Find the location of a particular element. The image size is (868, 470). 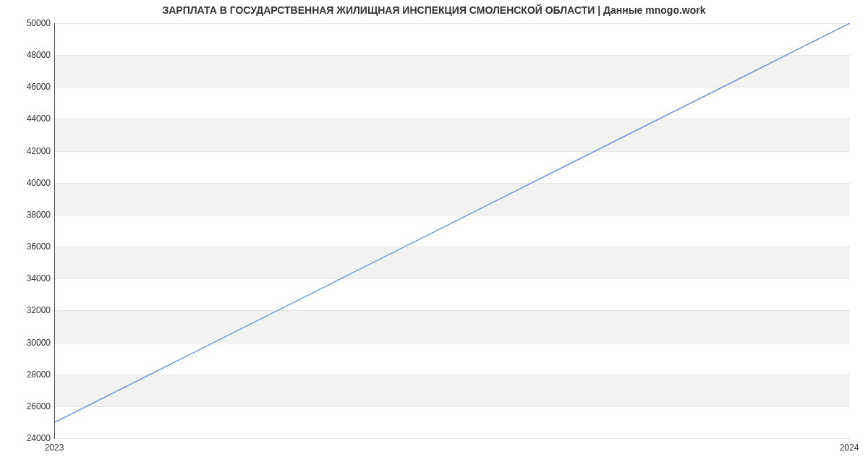

y-tick-label: 48000 is located at coordinates (29, 55).